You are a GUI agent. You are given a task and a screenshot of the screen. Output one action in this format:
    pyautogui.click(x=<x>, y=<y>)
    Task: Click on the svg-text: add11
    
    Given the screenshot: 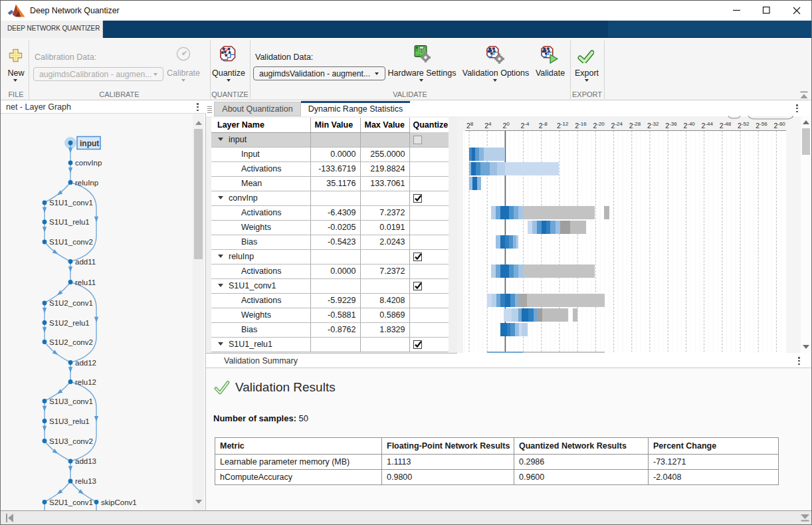 What is the action you would take?
    pyautogui.click(x=85, y=262)
    